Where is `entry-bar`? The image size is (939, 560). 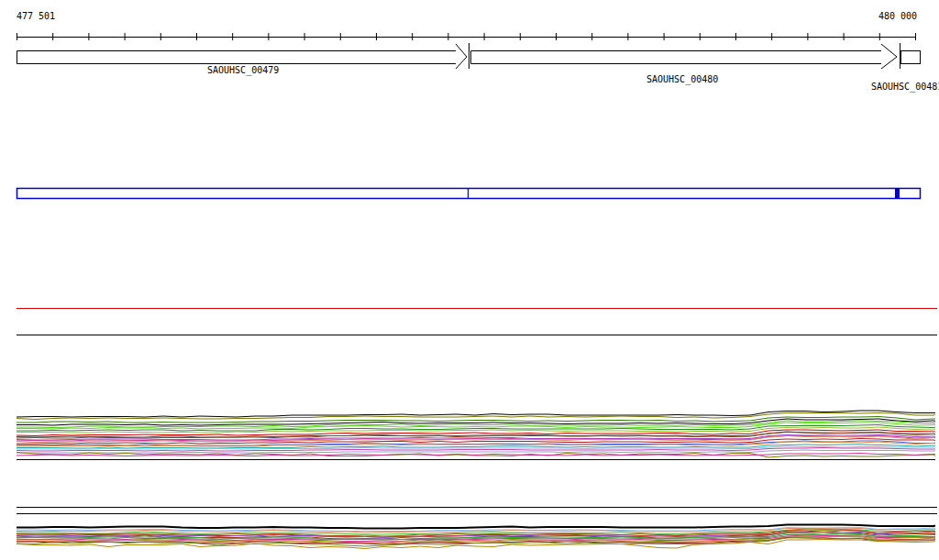
entry-bar is located at coordinates (470, 193).